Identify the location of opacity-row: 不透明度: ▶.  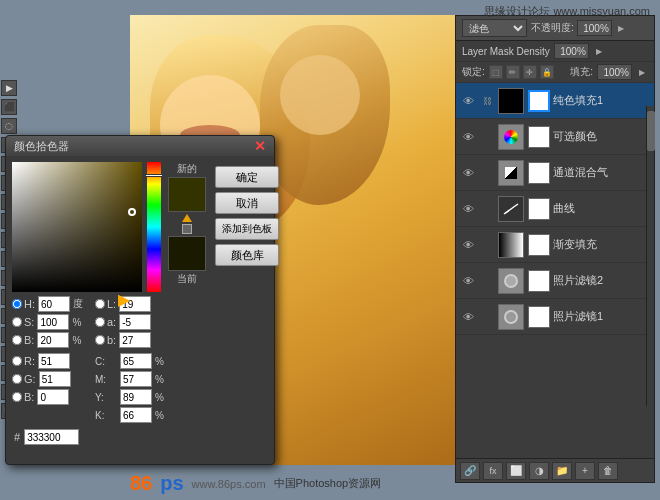
(579, 28).